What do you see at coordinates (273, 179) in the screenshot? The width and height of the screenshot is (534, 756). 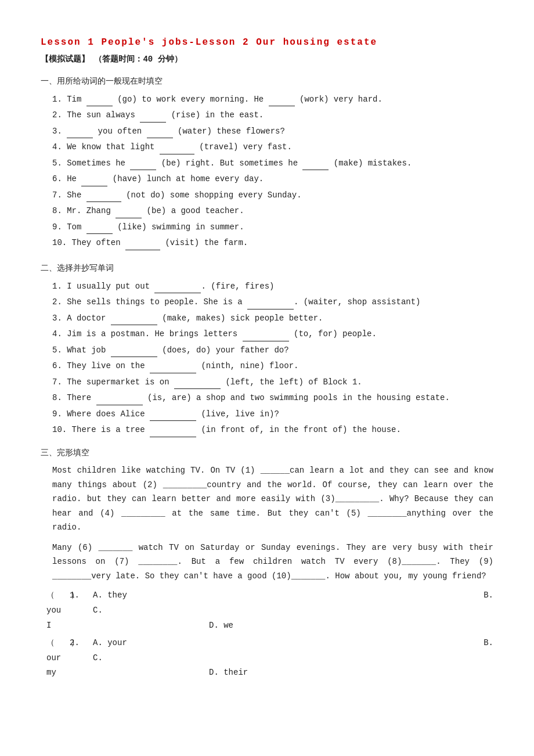 I see `list-item: 6. He (have) lunch at home every day.` at bounding box center [273, 179].